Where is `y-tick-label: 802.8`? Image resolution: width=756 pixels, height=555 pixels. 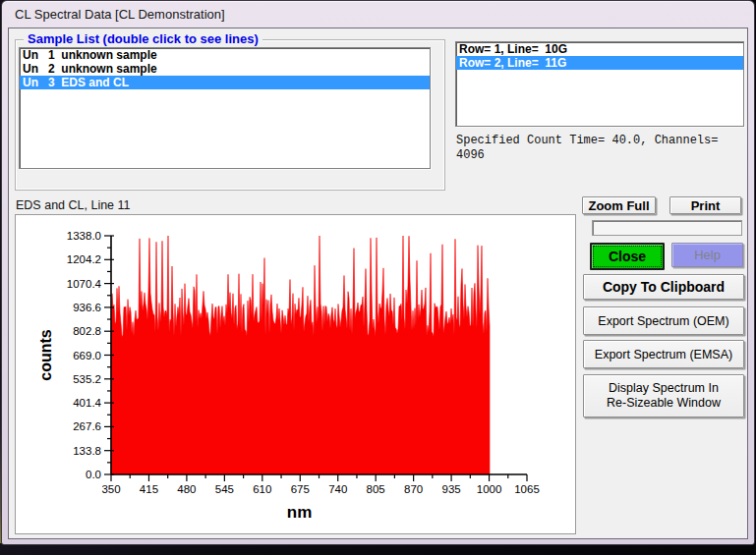 y-tick-label: 802.8 is located at coordinates (87, 331).